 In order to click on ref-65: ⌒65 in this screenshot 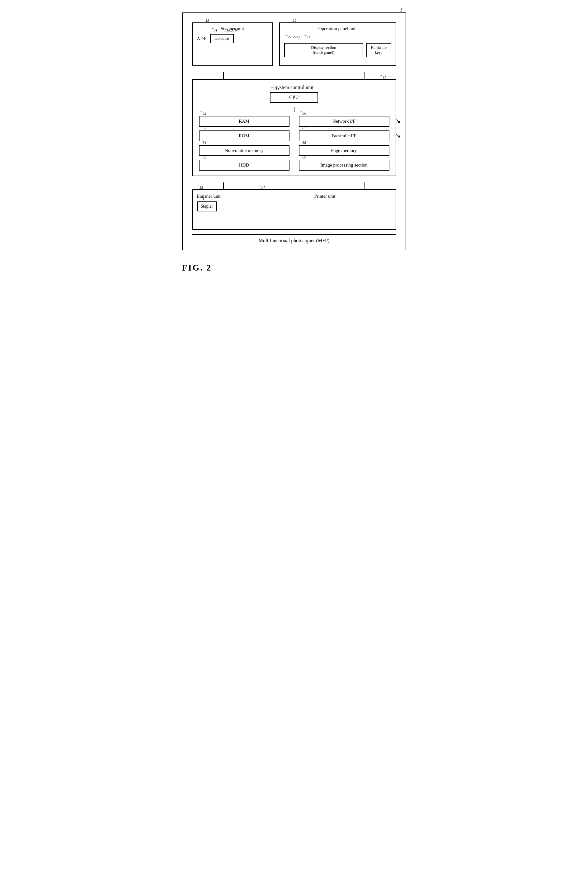, I will do `click(202, 158)`.